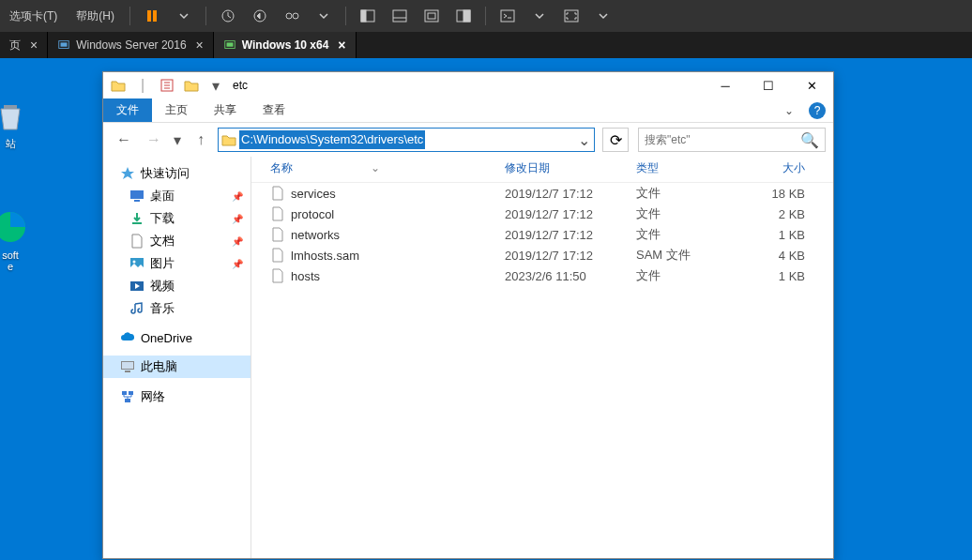 Image resolution: width=972 pixels, height=560 pixels. What do you see at coordinates (225, 111) in the screenshot?
I see `ribbon-tab-share: 共享` at bounding box center [225, 111].